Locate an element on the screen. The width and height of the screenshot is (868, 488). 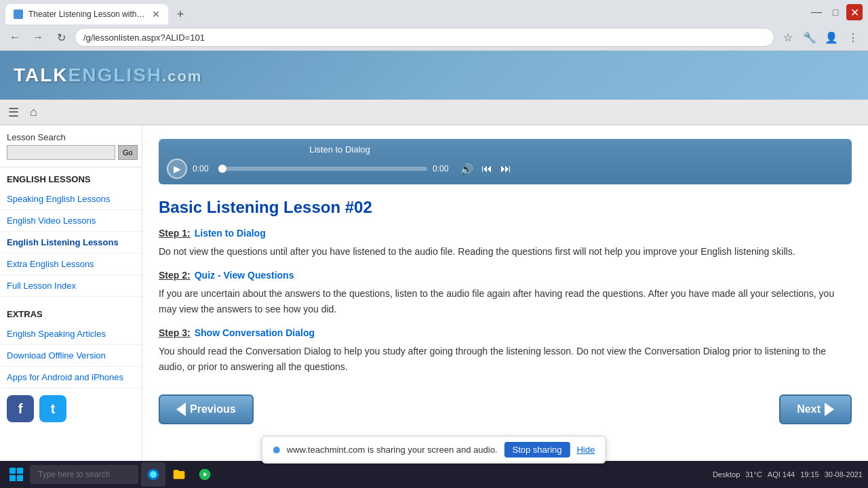
step1-label: Step 1: is located at coordinates (175, 233).